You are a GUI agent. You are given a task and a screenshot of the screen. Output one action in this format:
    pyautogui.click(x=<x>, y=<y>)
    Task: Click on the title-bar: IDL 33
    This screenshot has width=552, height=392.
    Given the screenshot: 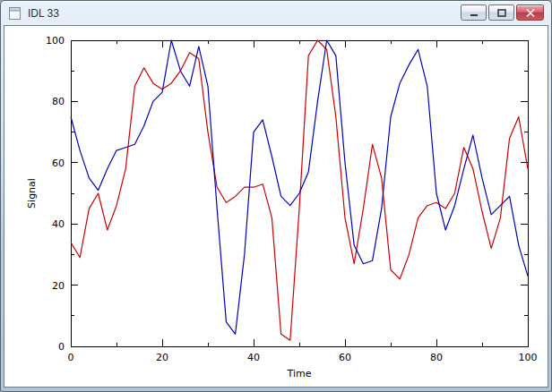 What is the action you would take?
    pyautogui.click(x=276, y=13)
    